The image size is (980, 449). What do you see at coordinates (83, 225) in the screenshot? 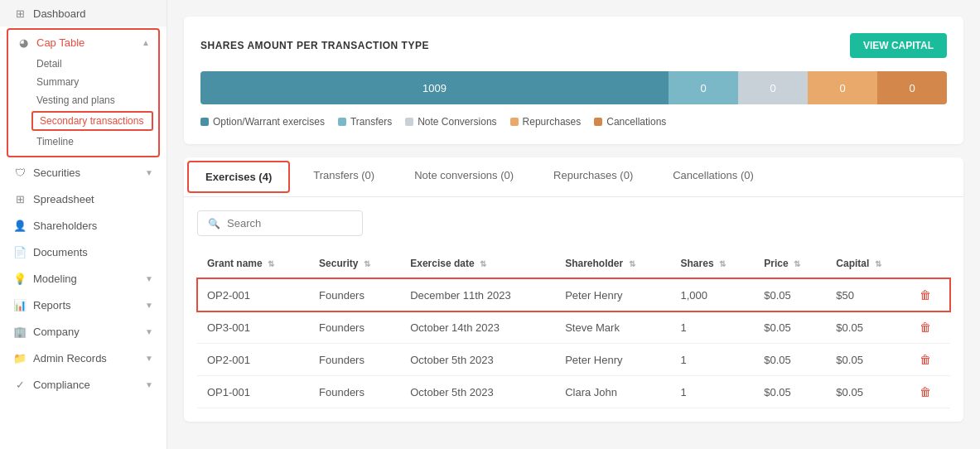
I see `sidebar-item-shareholders: 👤 Shareholders` at bounding box center [83, 225].